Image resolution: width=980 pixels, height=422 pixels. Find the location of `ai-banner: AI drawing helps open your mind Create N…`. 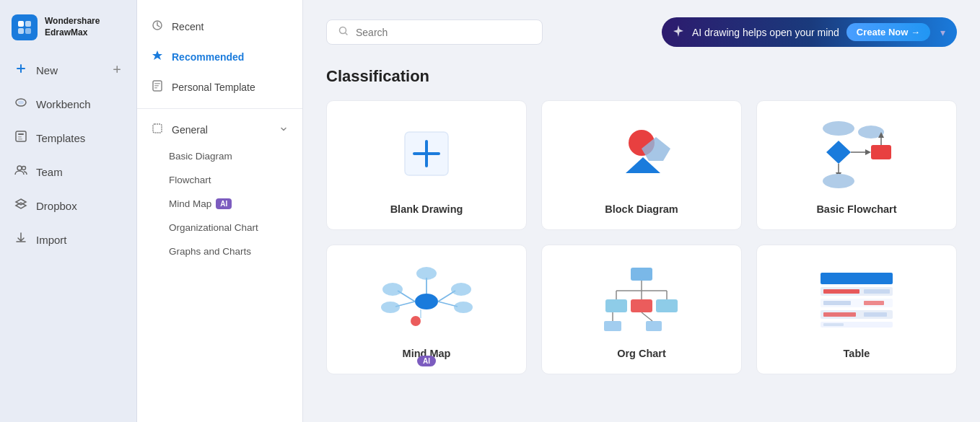

ai-banner: AI drawing helps open your mind Create N… is located at coordinates (810, 32).